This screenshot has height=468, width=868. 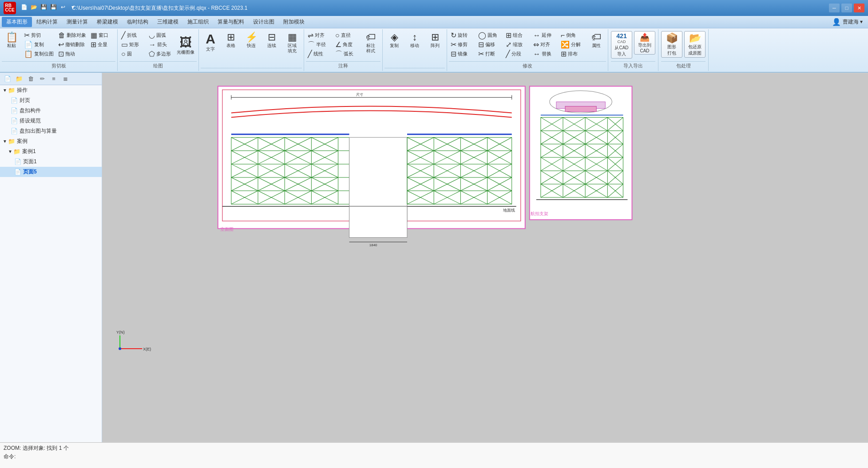 I want to click on svg-text: X(E), so click(x=147, y=349).